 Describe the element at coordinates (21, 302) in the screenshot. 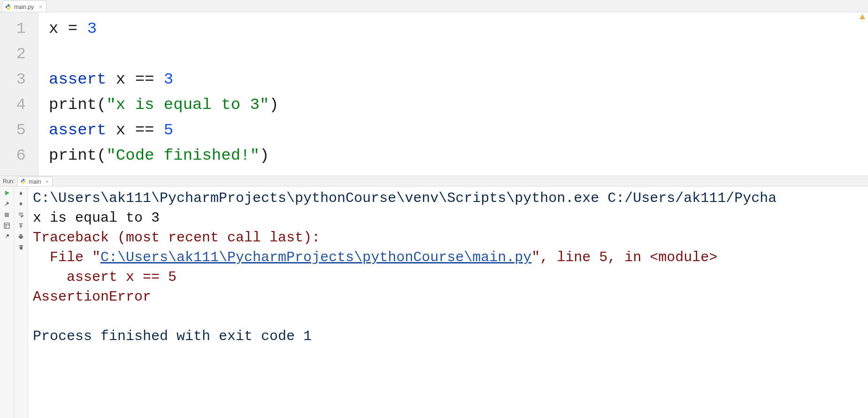

I see `run-toolbar-secondary` at that location.